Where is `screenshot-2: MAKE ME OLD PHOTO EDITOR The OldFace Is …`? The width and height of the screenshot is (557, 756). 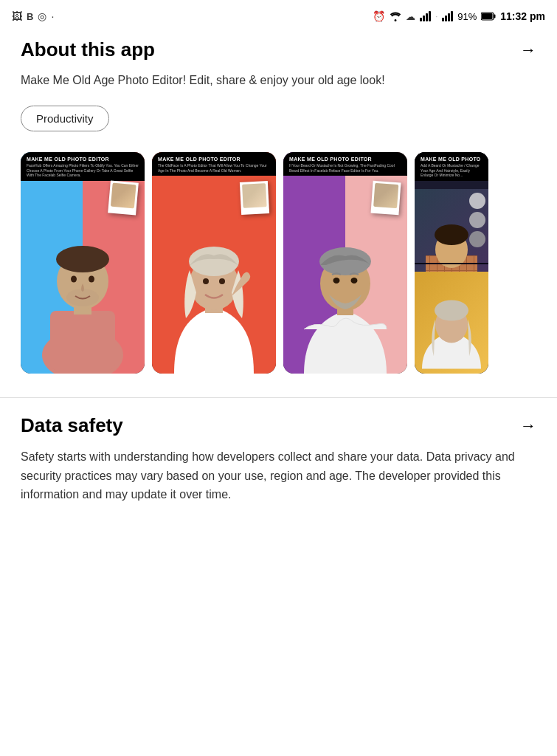
screenshot-2: MAKE ME OLD PHOTO EDITOR The OldFace Is … is located at coordinates (214, 263).